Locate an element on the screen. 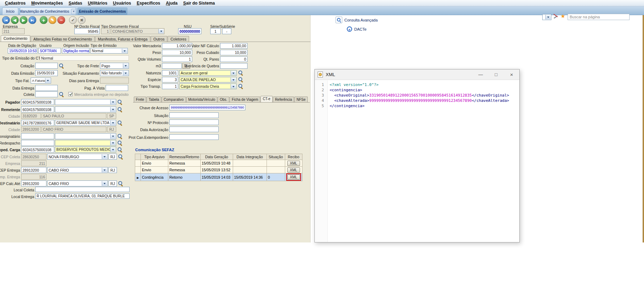  tipo-transp-code-field: 1 is located at coordinates (170, 86).